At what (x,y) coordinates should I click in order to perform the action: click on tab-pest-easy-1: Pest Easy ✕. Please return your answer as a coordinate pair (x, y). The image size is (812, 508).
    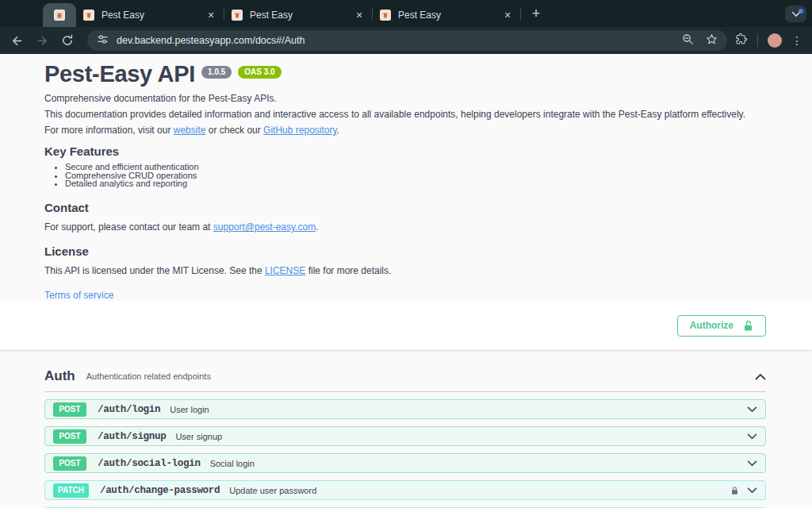
    Looking at the image, I should click on (150, 15).